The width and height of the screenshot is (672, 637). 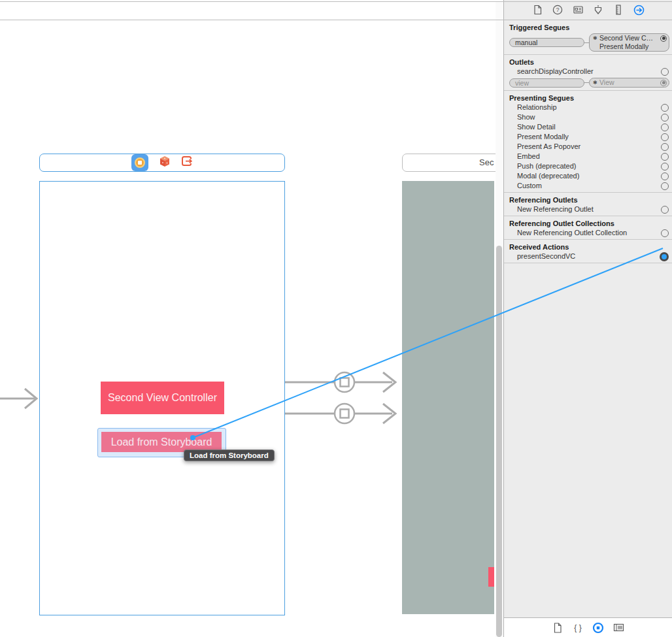 What do you see at coordinates (536, 127) in the screenshot?
I see `connection-label: Show Detail` at bounding box center [536, 127].